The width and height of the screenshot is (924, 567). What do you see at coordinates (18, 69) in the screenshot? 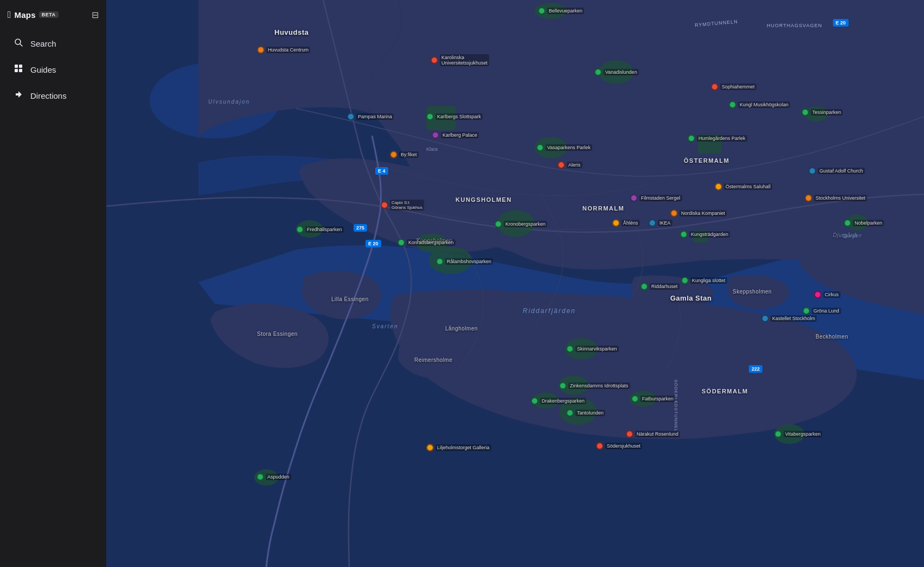
I see `guides-icon` at bounding box center [18, 69].